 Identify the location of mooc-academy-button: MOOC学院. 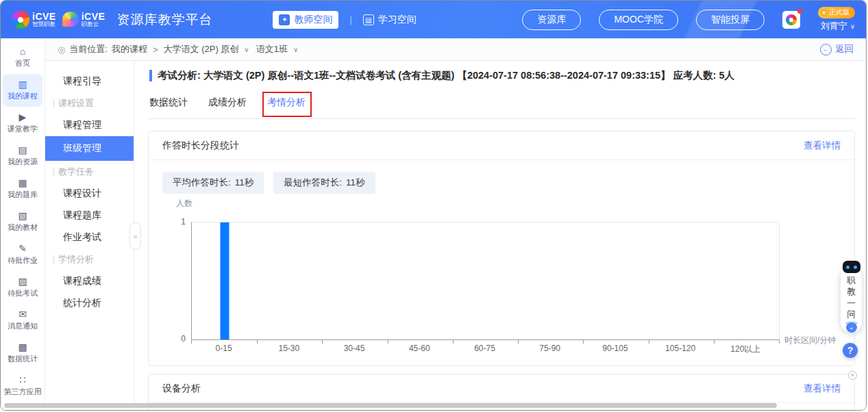
(638, 20).